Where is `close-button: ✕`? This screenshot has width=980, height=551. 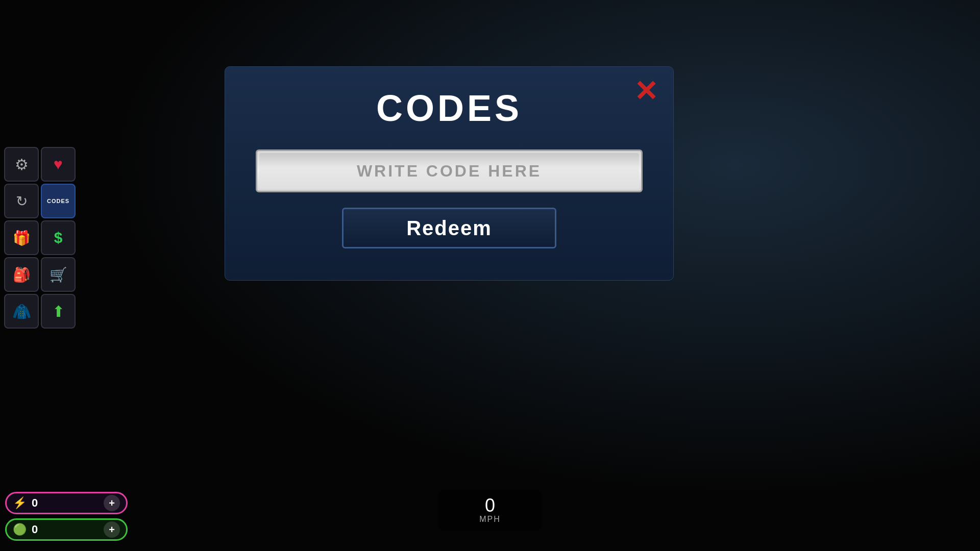
close-button: ✕ is located at coordinates (646, 91).